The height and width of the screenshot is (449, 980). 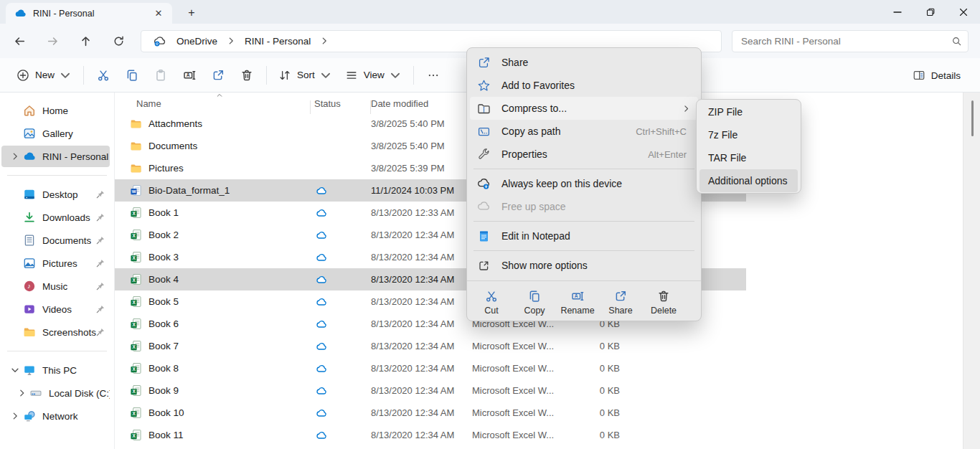 I want to click on sidebar-item-desktop: Desktop, so click(x=56, y=194).